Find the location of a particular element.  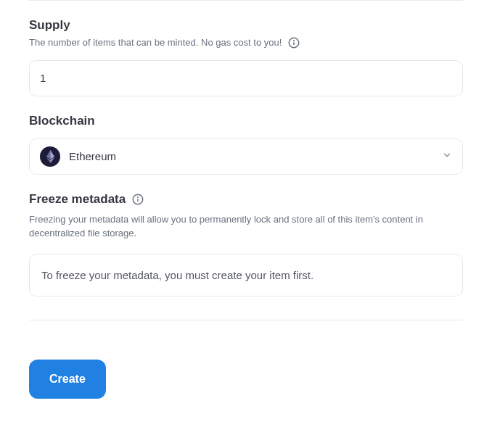

supply-title: Supply is located at coordinates (246, 25).